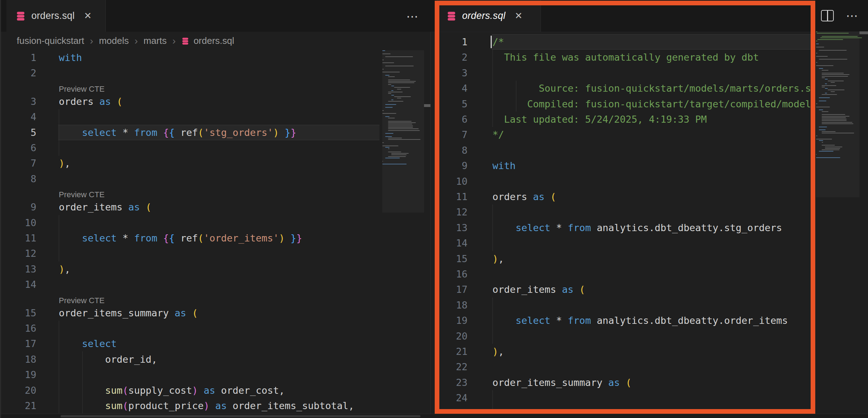  What do you see at coordinates (215, 238) in the screenshot?
I see `code-line-11: 11 select * from {{ ref('order_items') }…` at bounding box center [215, 238].